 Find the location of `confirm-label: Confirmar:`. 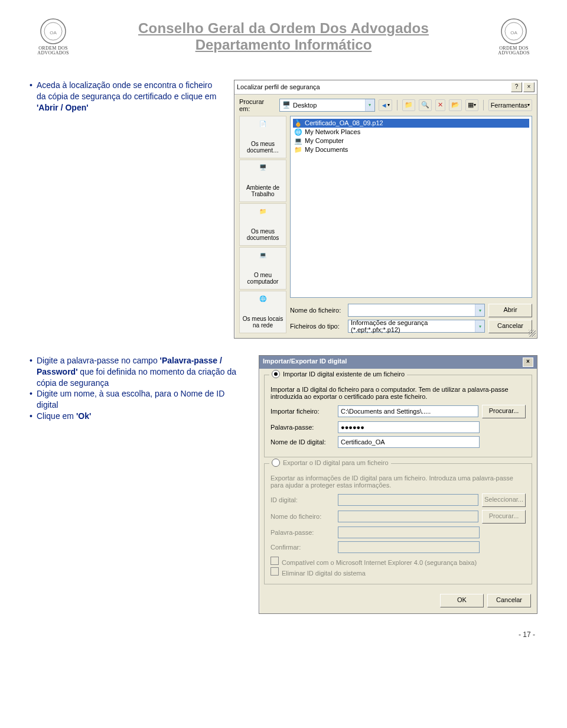

confirm-label: Confirmar: is located at coordinates (302, 547).